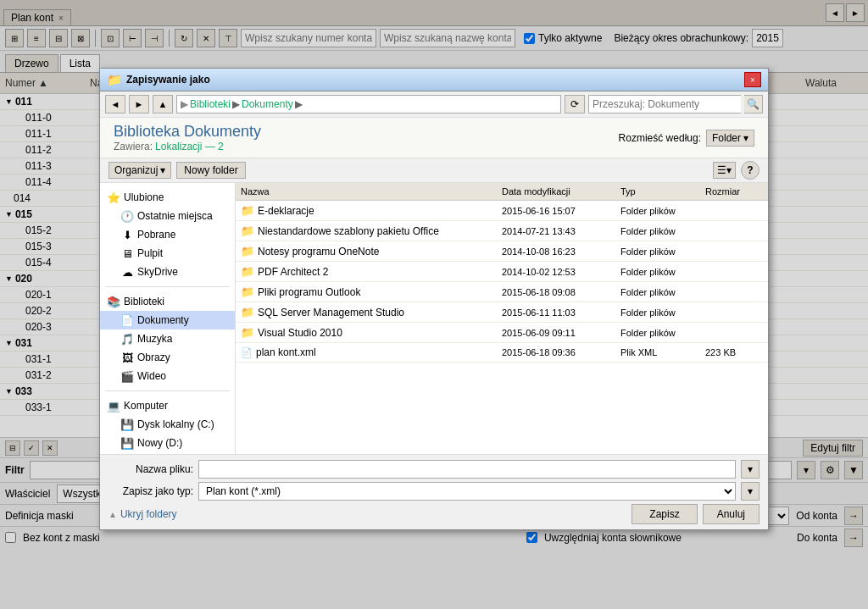 The width and height of the screenshot is (868, 609). I want to click on desktop-icon: 🖥, so click(127, 253).